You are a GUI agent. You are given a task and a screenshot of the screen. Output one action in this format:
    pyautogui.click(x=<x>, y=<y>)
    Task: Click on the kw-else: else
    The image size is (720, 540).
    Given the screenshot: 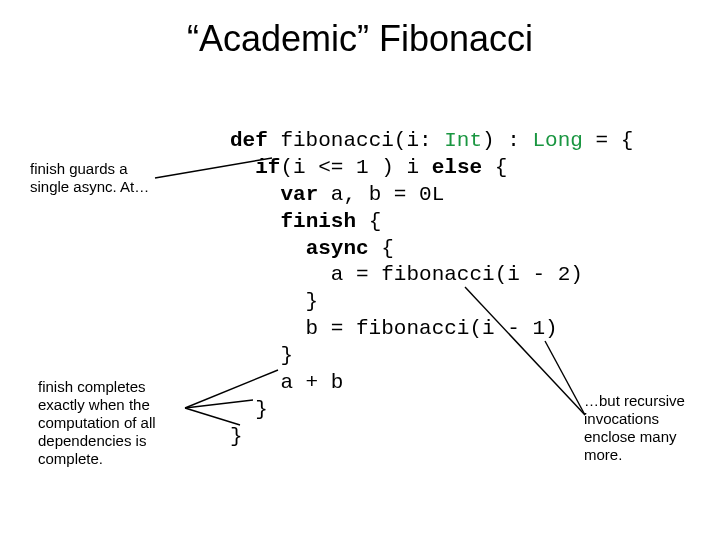 What is the action you would take?
    pyautogui.click(x=457, y=168)
    